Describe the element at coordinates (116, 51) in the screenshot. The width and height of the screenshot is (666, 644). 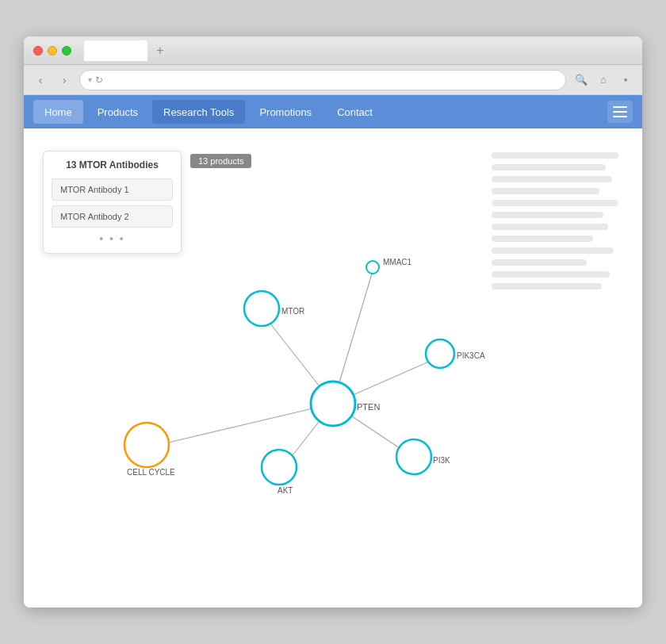
I see `active-tab` at that location.